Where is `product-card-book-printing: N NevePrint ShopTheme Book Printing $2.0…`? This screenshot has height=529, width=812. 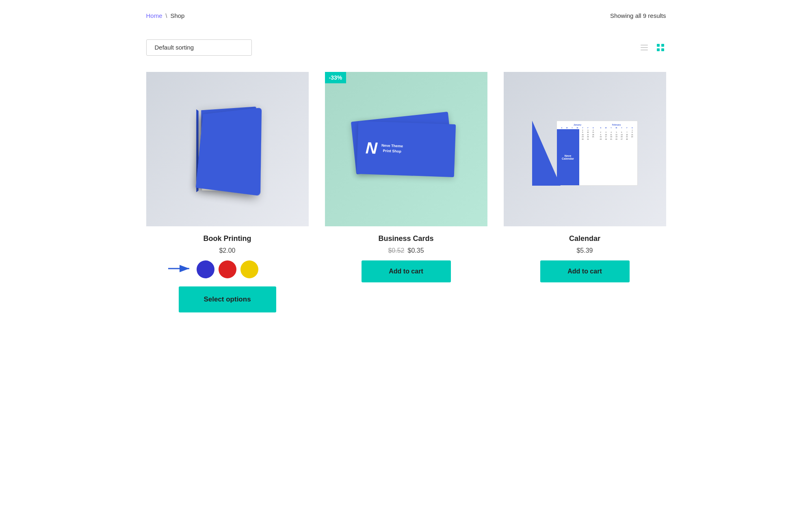
product-card-book-printing: N NevePrint ShopTheme Book Printing $2.0… is located at coordinates (227, 192).